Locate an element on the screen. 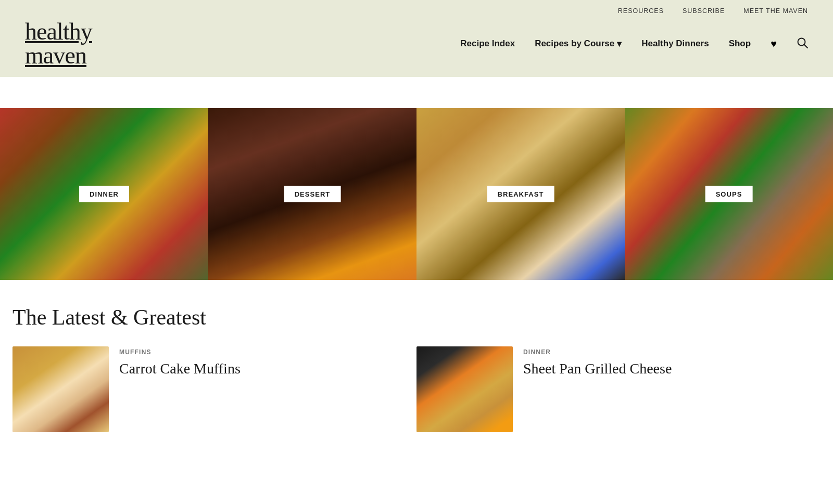  sheet-pan-grilled-cheese-title: Sheet Pan Grilled Cheese is located at coordinates (598, 369).